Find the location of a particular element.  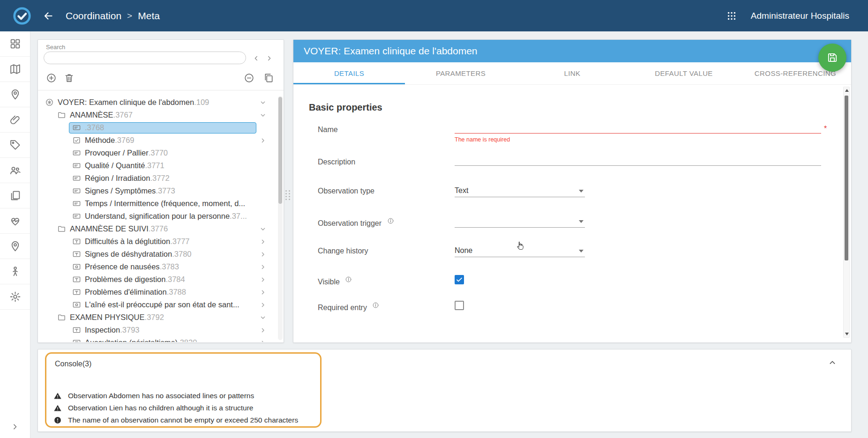

visible-label: Visible is located at coordinates (329, 282).